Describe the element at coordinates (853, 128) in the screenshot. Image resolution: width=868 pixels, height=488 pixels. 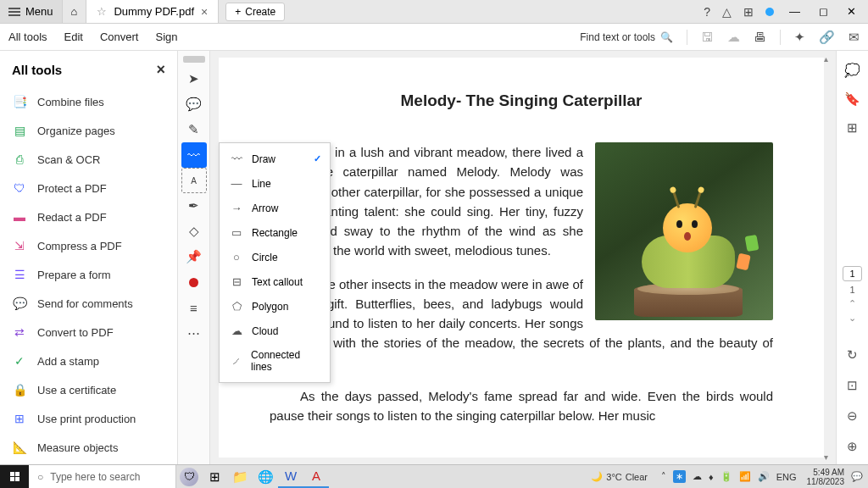
I see `thumbnails-panel-icon: ⊞` at that location.